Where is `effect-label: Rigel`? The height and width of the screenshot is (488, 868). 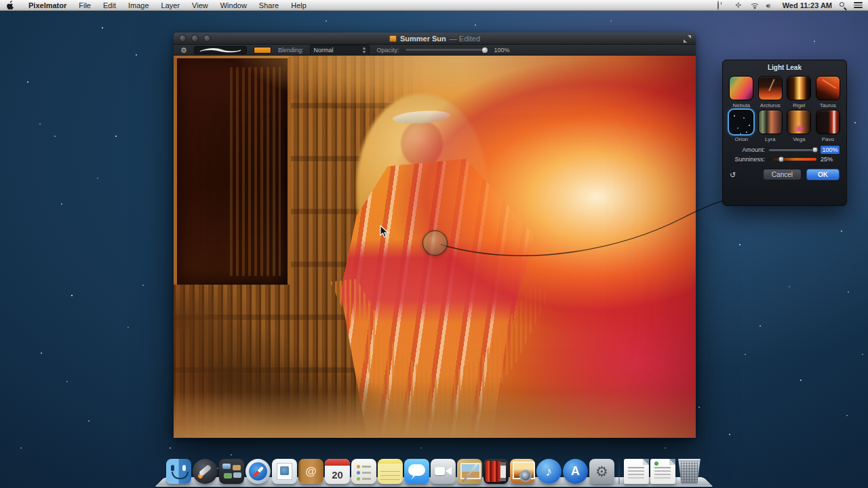 effect-label: Rigel is located at coordinates (799, 106).